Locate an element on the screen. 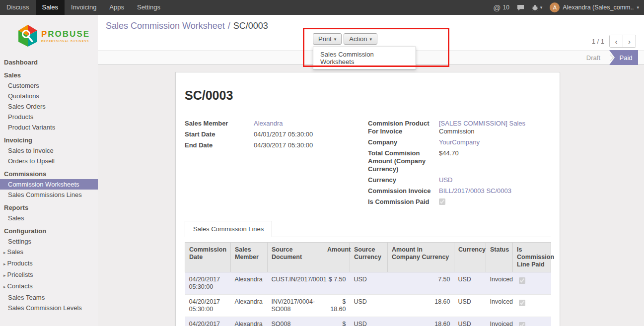 This screenshot has width=644, height=326. is-commission-paid-checkbox is located at coordinates (442, 201).